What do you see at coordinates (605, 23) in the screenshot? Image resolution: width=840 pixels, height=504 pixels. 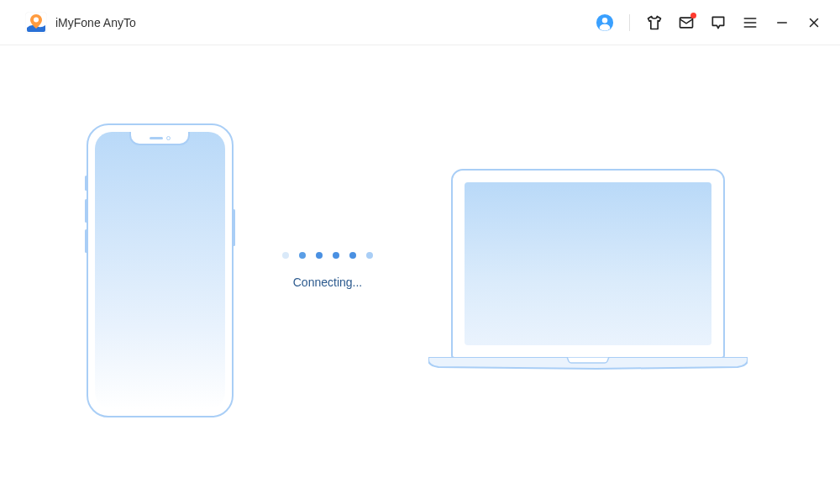 I see `account-icon` at bounding box center [605, 23].